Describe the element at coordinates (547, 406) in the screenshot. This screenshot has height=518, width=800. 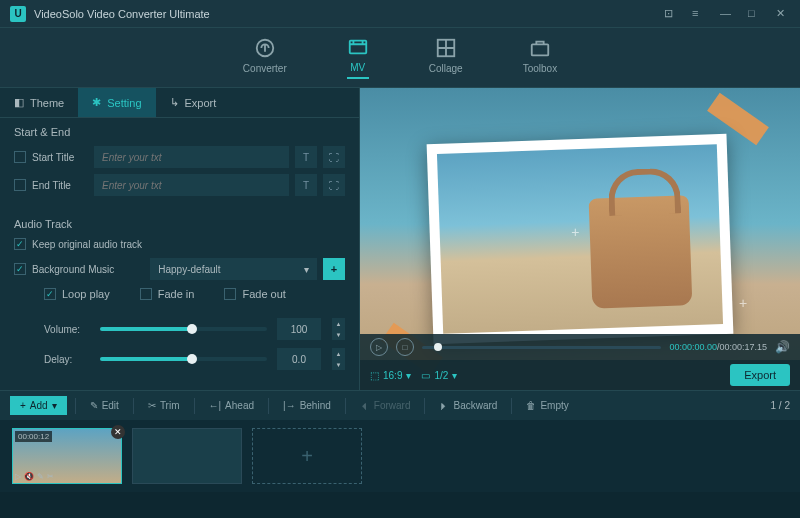
I see `empty-button: 🗑 Empty` at that location.